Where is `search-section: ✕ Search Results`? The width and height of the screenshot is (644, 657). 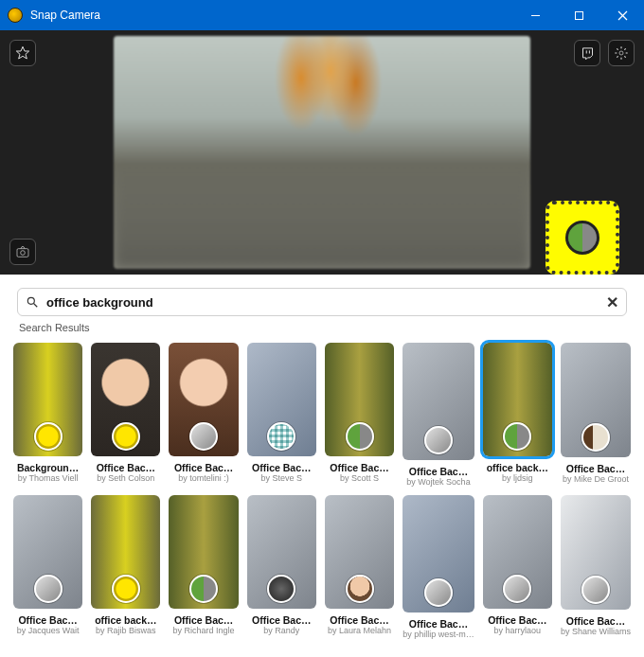 search-section: ✕ Search Results is located at coordinates (322, 306).